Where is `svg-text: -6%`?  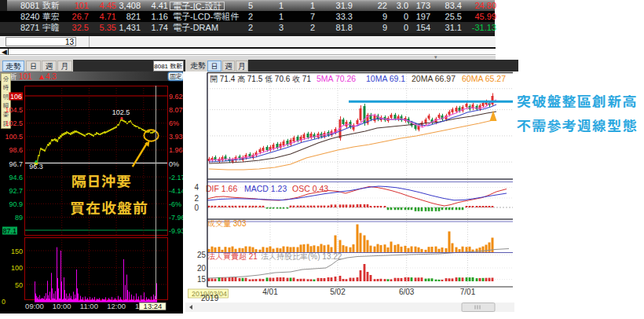 svg-text: -6% is located at coordinates (175, 204).